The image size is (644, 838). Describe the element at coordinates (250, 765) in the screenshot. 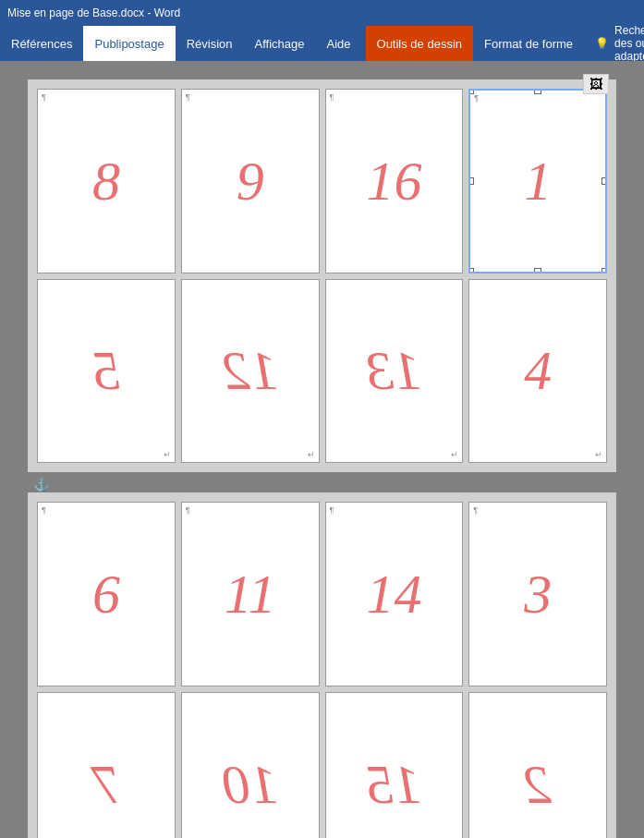

I see `card-content: 10` at that location.